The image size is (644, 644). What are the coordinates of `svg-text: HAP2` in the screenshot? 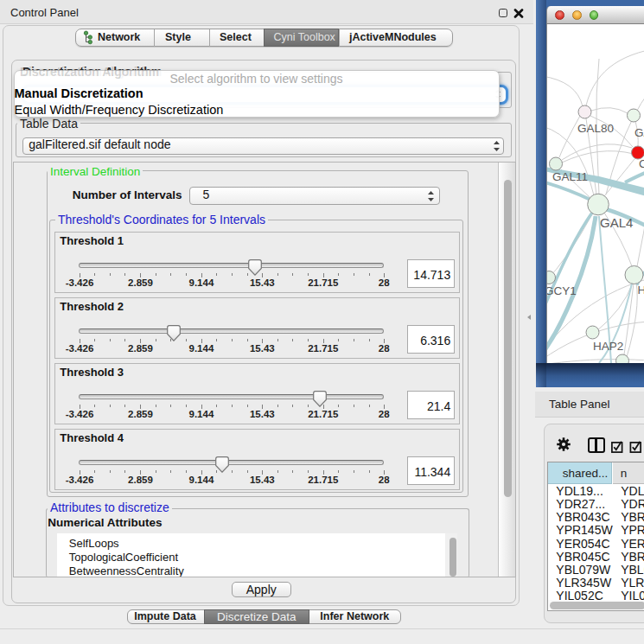 It's located at (609, 346).